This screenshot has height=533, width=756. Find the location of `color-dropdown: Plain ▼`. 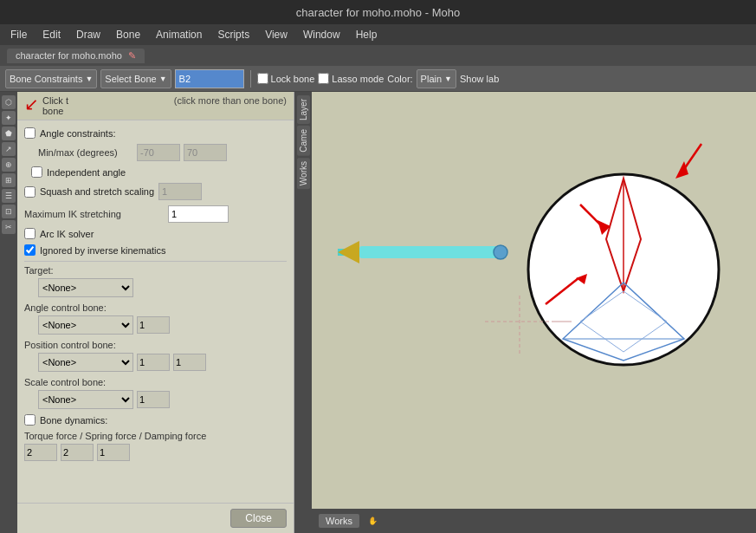

color-dropdown: Plain ▼ is located at coordinates (436, 79).